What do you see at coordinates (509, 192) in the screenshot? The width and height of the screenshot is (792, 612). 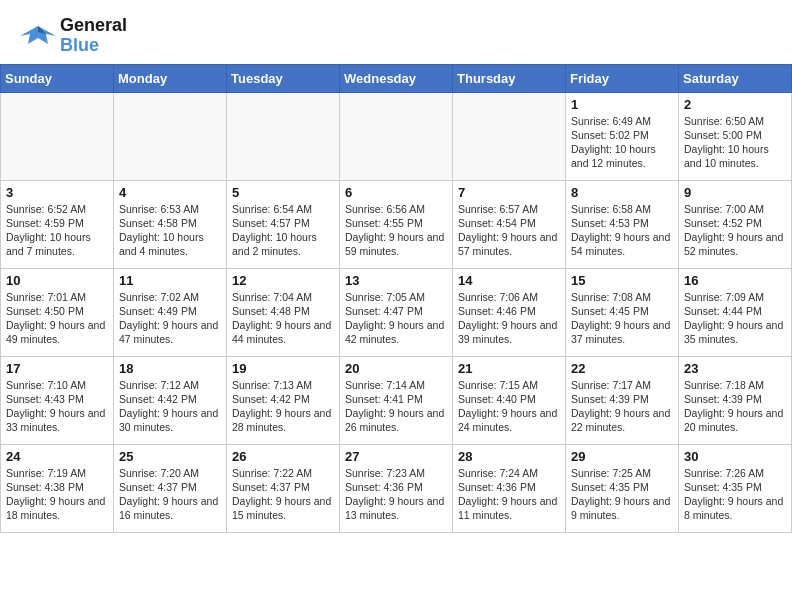 I see `day-number: 7` at bounding box center [509, 192].